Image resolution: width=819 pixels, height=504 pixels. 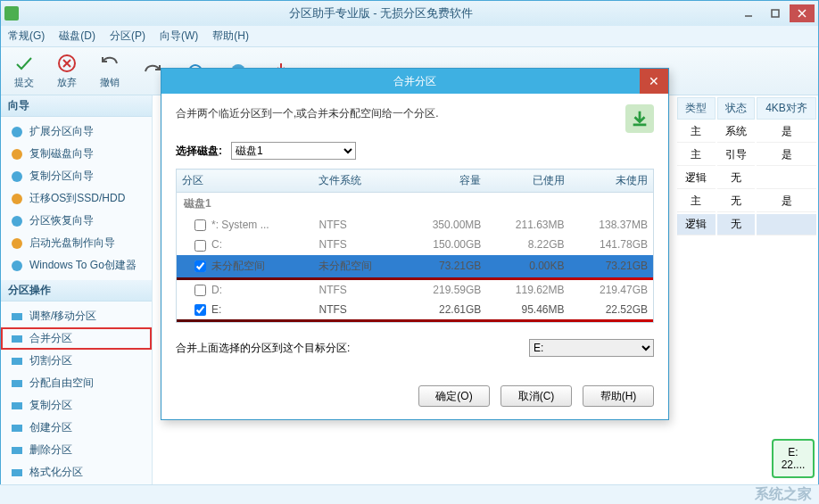 What do you see at coordinates (77, 473) in the screenshot?
I see `ops-item-7: 格式化分区` at bounding box center [77, 473].